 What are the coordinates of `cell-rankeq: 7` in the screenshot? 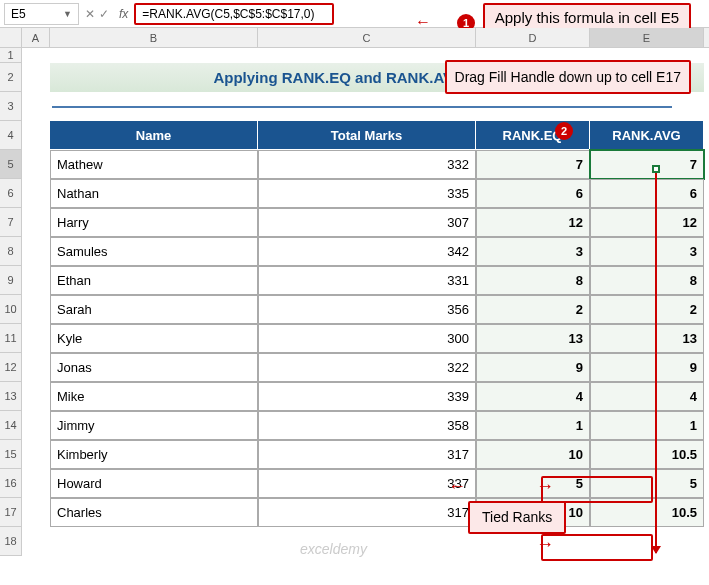 It's located at (533, 164).